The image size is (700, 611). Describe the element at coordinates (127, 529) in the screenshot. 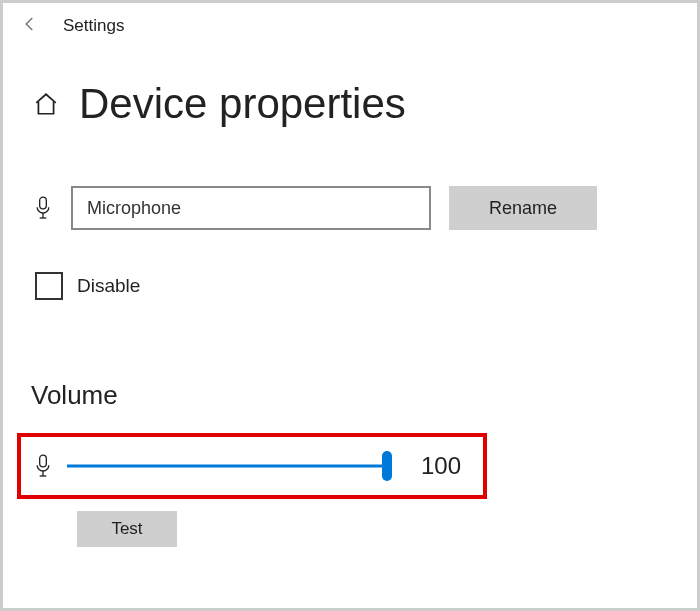

I see `test-button: Test` at that location.